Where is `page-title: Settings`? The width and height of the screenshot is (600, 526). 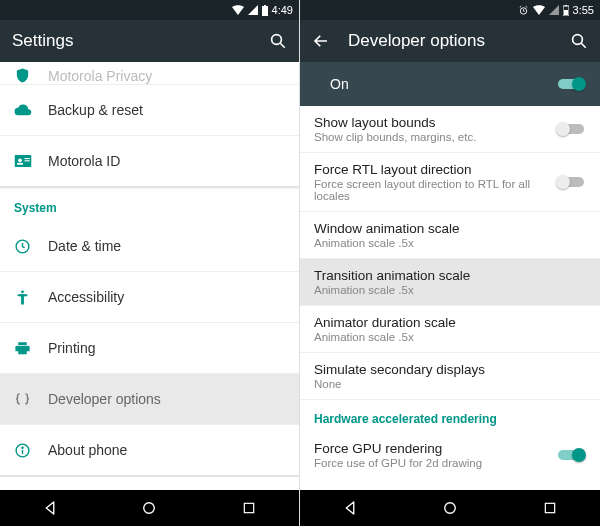
page-title: Settings is located at coordinates (140, 41).